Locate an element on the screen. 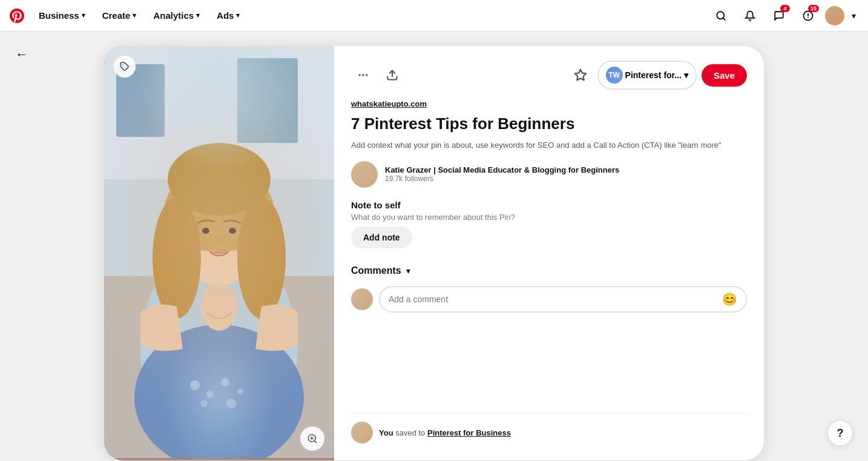 This screenshot has width=868, height=461. messages-button: 4 is located at coordinates (779, 16).